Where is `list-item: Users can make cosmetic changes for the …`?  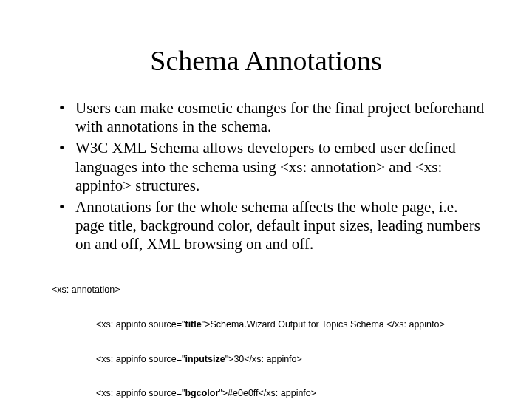 list-item: Users can make cosmetic changes for the … is located at coordinates (277, 117).